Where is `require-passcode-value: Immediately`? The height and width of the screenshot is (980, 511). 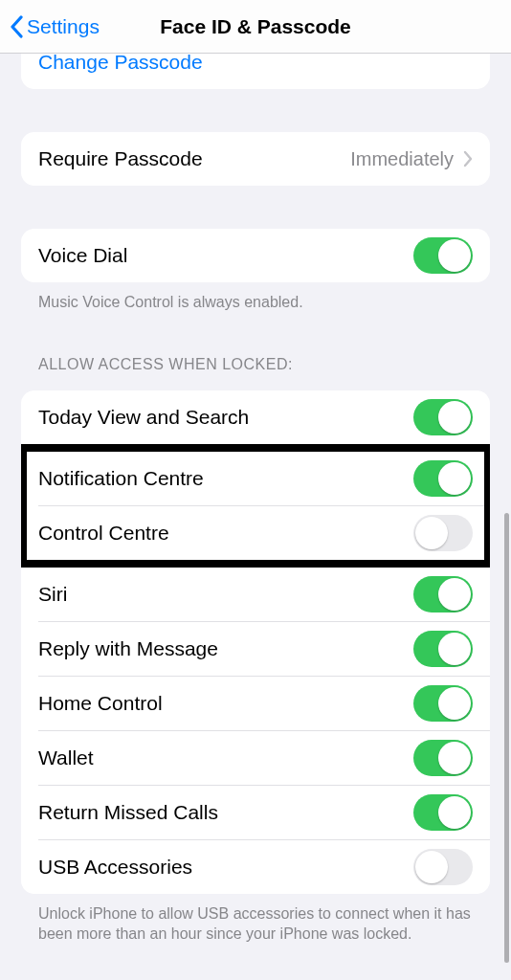
require-passcode-value: Immediately is located at coordinates (402, 159).